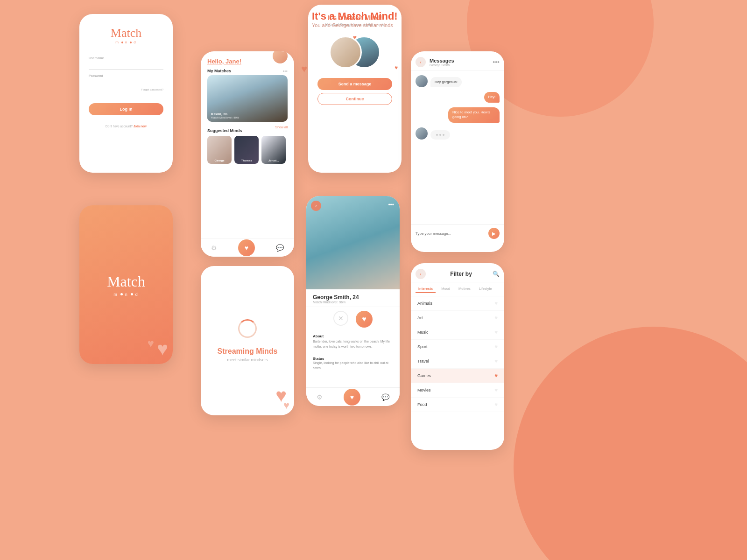 The width and height of the screenshot is (747, 560). Describe the element at coordinates (126, 33) in the screenshot. I see `login-logo: Match` at that location.